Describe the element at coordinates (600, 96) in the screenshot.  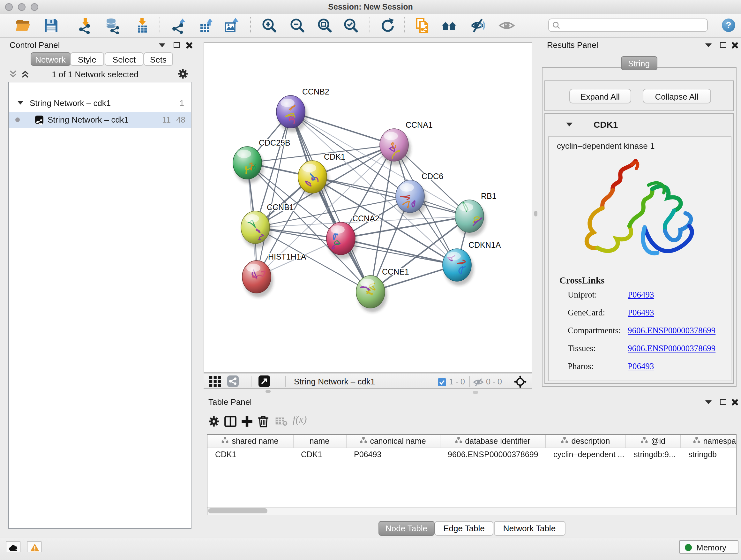
I see `expand-all-button: Expand All` at that location.